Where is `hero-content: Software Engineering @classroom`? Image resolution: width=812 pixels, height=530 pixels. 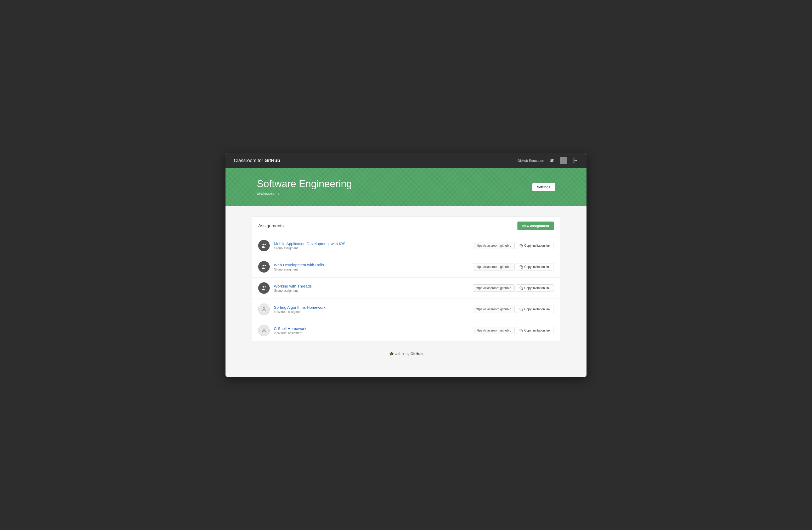
hero-content: Software Engineering @classroom is located at coordinates (394, 187).